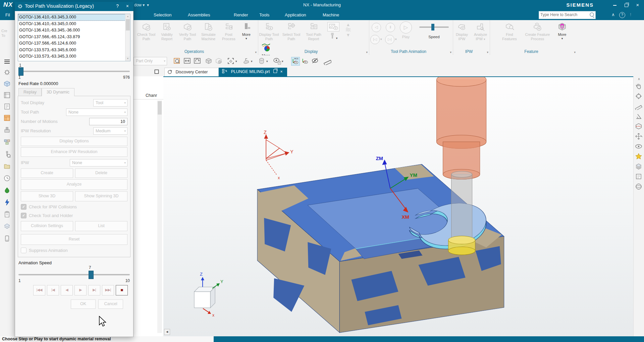 Image resolution: width=644 pixels, height=342 pixels. Describe the element at coordinates (127, 6) in the screenshot. I see `dialog-close-button: ×` at that location.